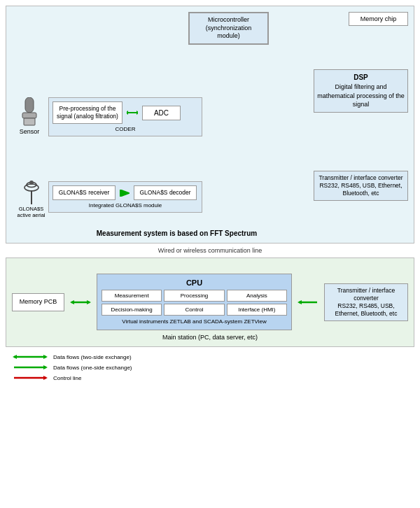  Describe the element at coordinates (216, 267) in the screenshot. I see `comm-arrow-svg` at that location.